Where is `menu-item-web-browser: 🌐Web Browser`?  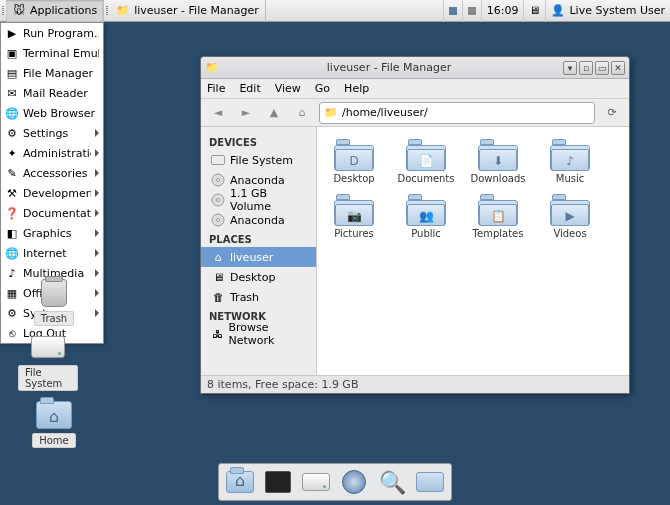 menu-item-web-browser: 🌐Web Browser is located at coordinates (52, 113).